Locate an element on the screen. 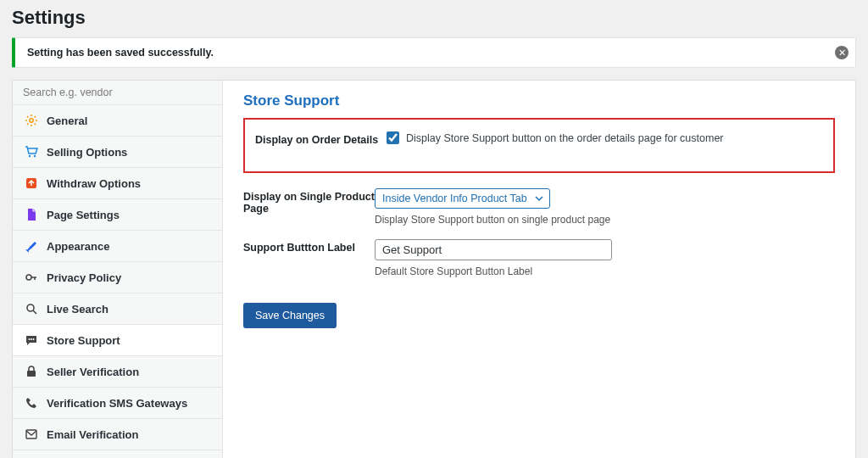  save-button: Save Changes is located at coordinates (290, 316).